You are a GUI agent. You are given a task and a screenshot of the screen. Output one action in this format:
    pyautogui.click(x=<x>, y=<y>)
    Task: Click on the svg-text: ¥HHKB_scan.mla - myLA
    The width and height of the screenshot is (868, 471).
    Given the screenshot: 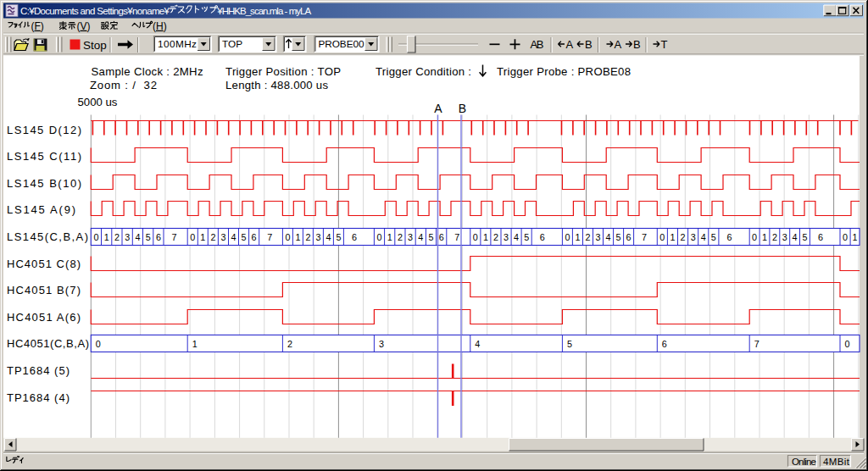 What is the action you would take?
    pyautogui.click(x=264, y=11)
    